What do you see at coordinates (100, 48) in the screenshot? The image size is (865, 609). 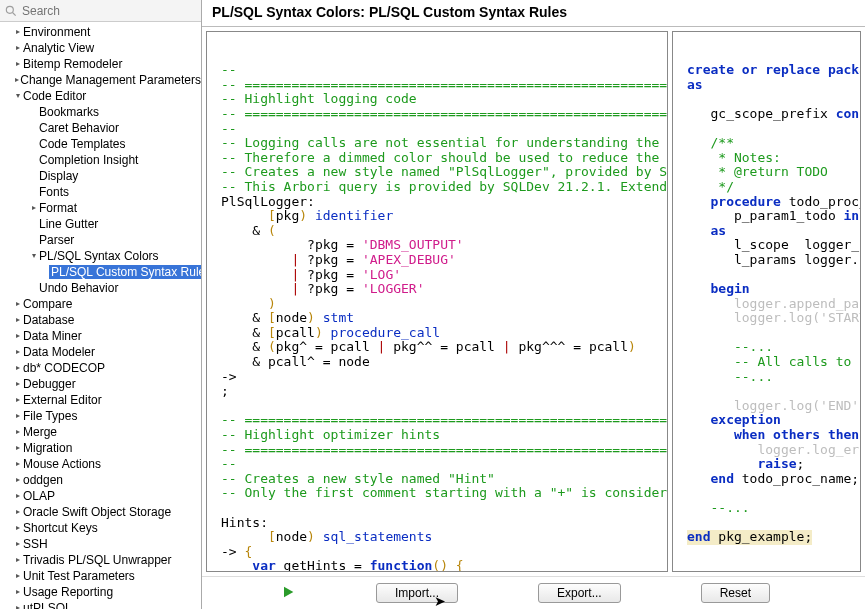 I see `tree-item: ▸Analytic View` at bounding box center [100, 48].